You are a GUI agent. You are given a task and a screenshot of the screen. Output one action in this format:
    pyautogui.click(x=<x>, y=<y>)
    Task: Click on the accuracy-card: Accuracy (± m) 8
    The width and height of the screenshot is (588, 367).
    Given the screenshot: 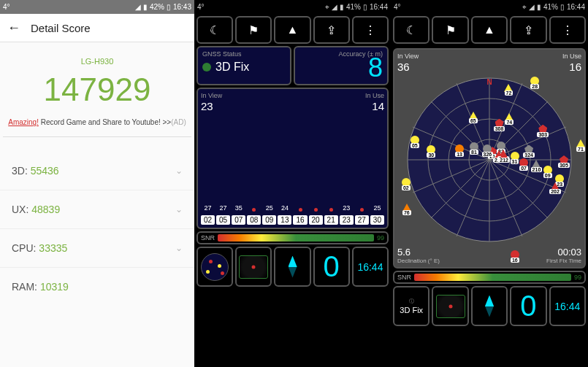 What is the action you would take?
    pyautogui.click(x=341, y=66)
    